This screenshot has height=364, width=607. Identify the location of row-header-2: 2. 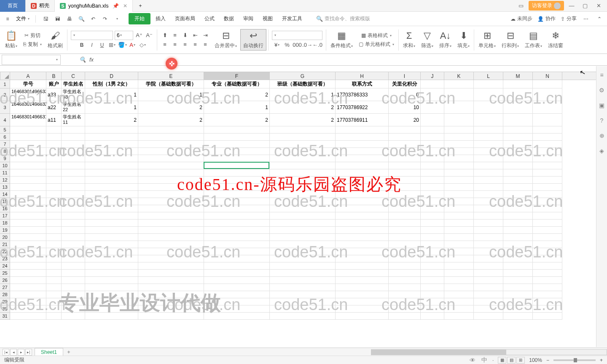
(5, 95).